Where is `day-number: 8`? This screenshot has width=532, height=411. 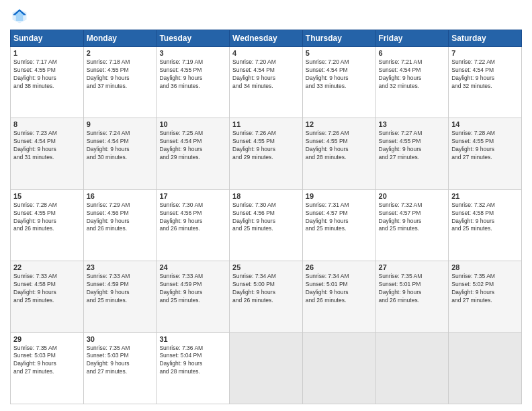
day-number: 8 is located at coordinates (47, 124).